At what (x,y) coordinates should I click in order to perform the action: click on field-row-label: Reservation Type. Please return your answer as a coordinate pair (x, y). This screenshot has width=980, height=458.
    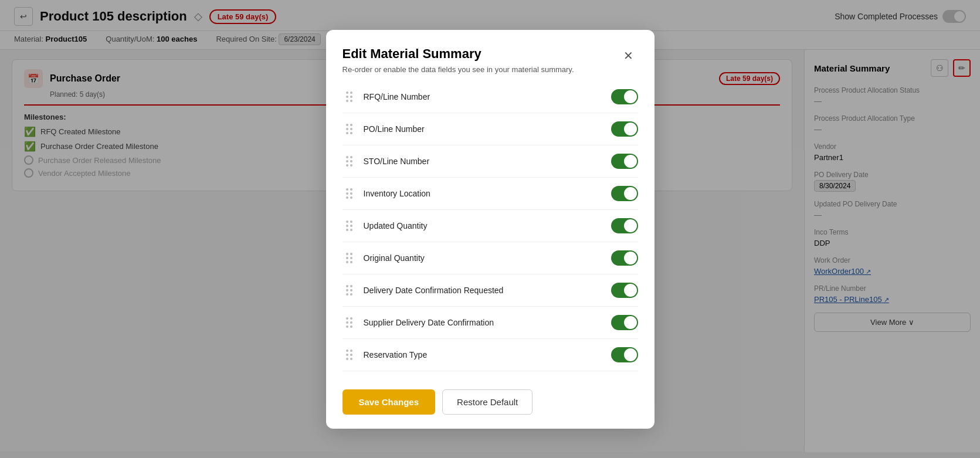
    Looking at the image, I should click on (487, 355).